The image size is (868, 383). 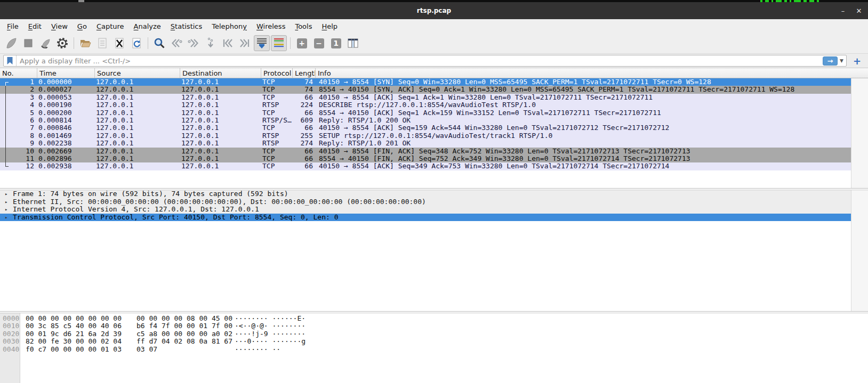 I want to click on hex-ascii: ········ ··, so click(x=258, y=349).